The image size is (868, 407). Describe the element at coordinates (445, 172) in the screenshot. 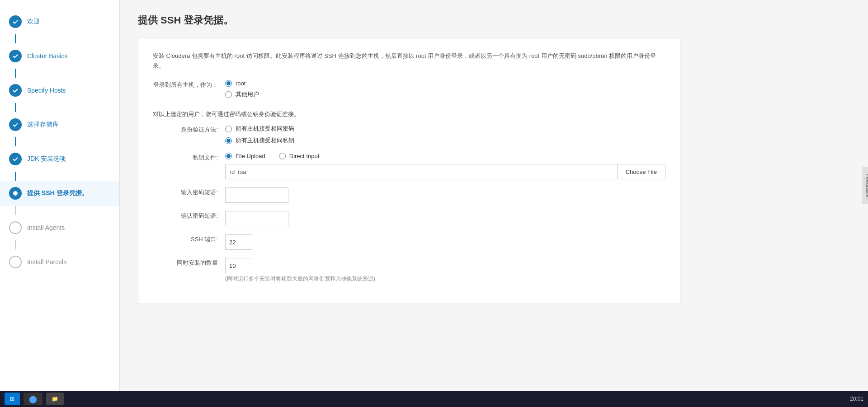

I see `file-upload-row: id_rsa Choose File` at that location.